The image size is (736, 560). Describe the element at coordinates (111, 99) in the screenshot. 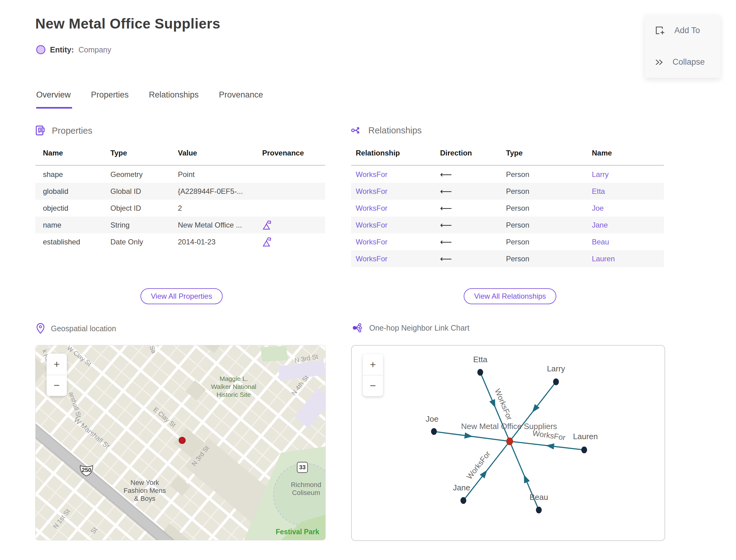

I see `tab-properties: Properties` at that location.